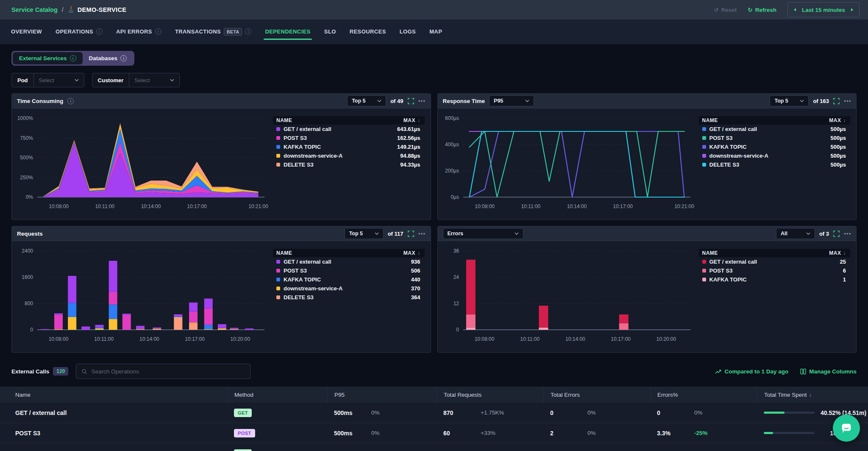  Describe the element at coordinates (458, 330) in the screenshot. I see `svg-text: 0` at that location.